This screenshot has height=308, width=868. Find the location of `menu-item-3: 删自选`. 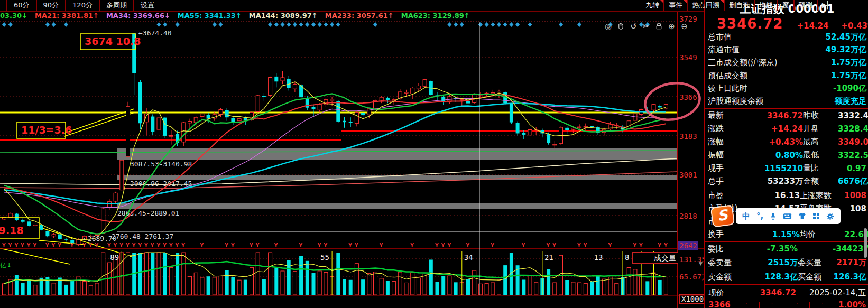

menu-item-3: 删自选 is located at coordinates (739, 5).